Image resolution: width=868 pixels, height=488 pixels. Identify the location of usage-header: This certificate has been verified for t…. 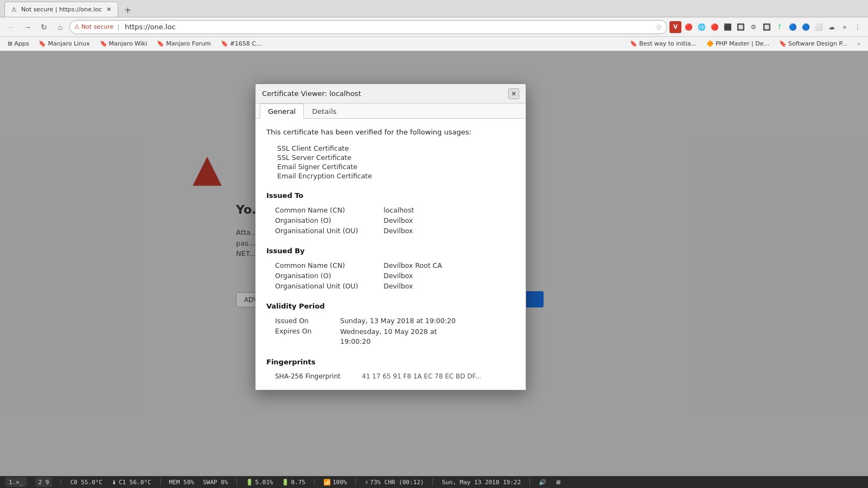
(391, 132).